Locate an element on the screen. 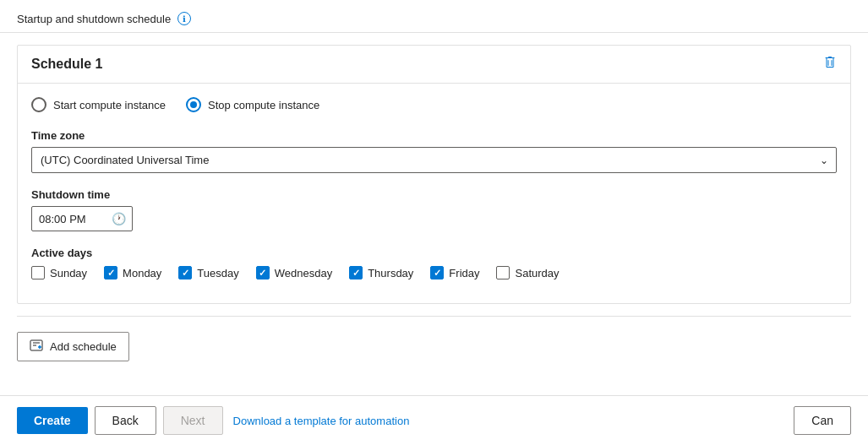 Image resolution: width=868 pixels, height=445 pixels. radio-stop-label: Stop compute instance is located at coordinates (264, 105).